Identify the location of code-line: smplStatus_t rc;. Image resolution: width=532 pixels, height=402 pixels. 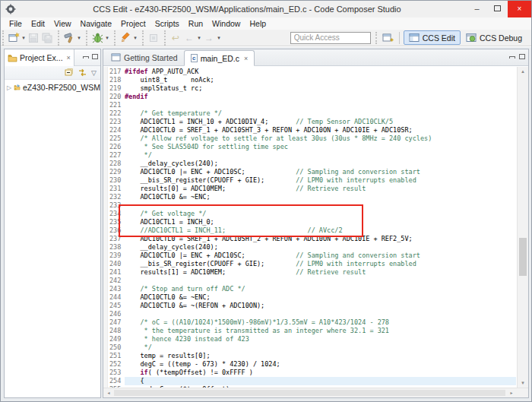
(321, 88).